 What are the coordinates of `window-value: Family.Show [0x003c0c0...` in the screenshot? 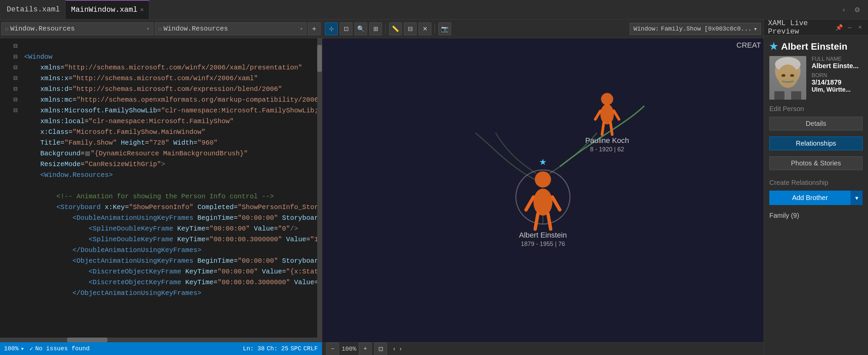 It's located at (706, 29).